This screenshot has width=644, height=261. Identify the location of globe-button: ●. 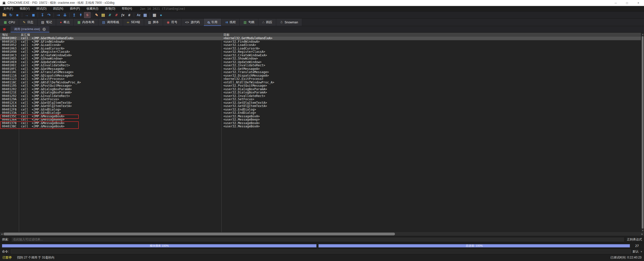
(161, 15).